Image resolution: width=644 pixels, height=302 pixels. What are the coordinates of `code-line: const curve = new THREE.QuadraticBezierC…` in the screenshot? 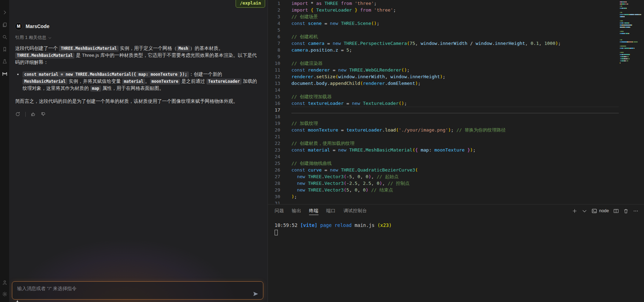 It's located at (455, 170).